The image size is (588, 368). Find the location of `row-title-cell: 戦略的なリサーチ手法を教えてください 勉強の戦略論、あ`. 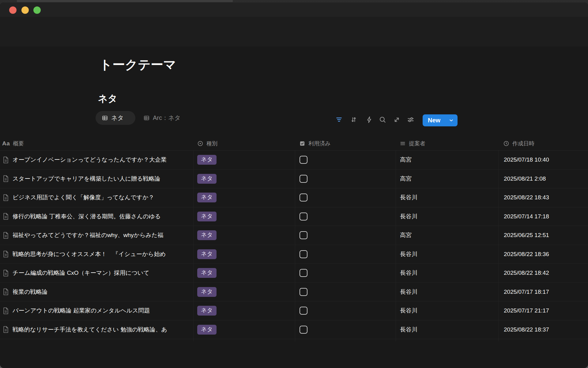

row-title-cell: 戦略的なリサーチ手法を教えてください 勉強の戦略論、あ is located at coordinates (97, 330).